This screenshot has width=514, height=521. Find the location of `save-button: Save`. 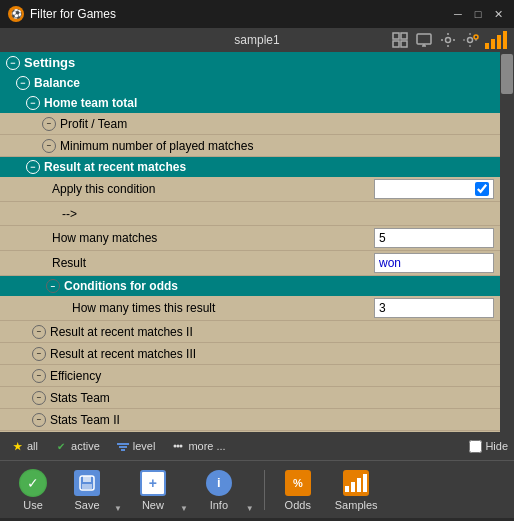

save-button: Save is located at coordinates (87, 490).